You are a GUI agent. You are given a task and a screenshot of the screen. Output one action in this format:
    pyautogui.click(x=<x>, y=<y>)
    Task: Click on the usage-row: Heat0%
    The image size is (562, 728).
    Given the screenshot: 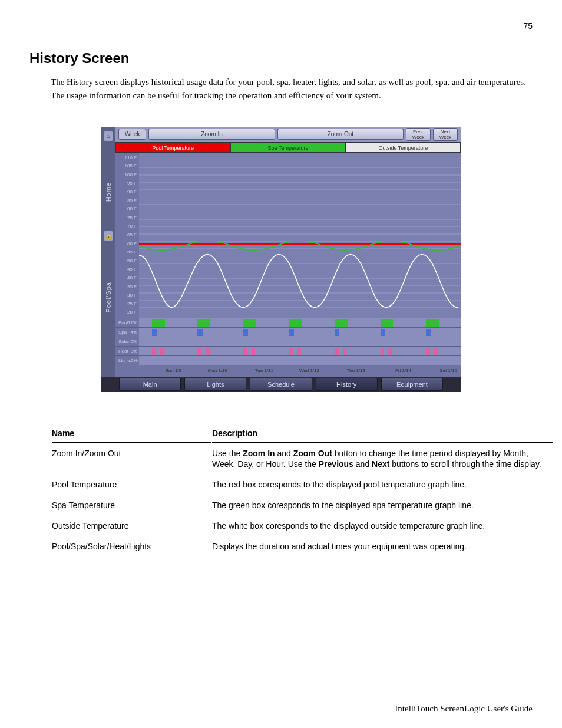 What is the action you would take?
    pyautogui.click(x=288, y=351)
    